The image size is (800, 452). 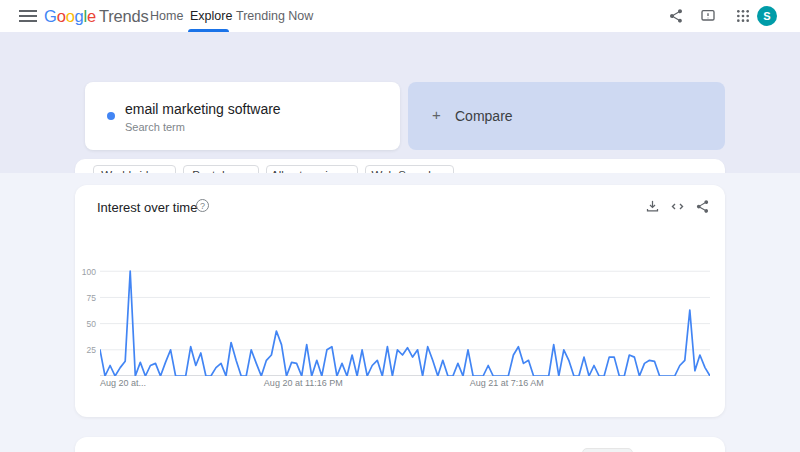 What do you see at coordinates (507, 383) in the screenshot?
I see `x-axis-tick-label: Aug 21 at 7:16 AM` at bounding box center [507, 383].